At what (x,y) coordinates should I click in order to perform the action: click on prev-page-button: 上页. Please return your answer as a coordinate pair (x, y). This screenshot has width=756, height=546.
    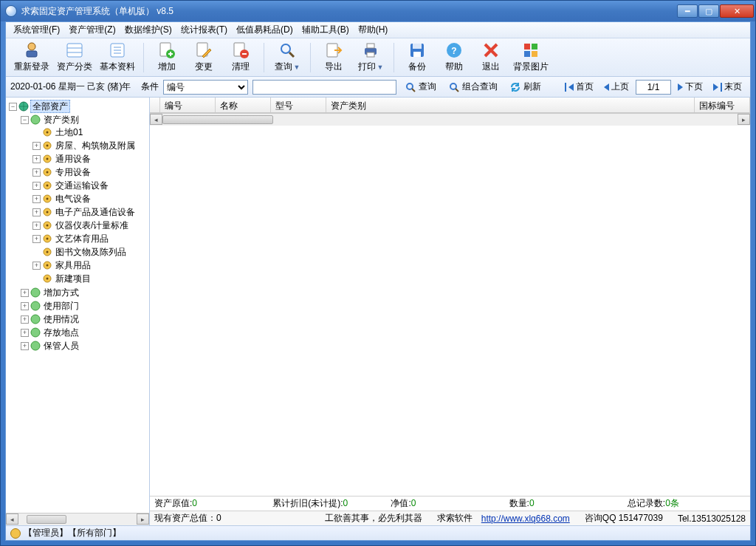
    Looking at the image, I should click on (616, 87).